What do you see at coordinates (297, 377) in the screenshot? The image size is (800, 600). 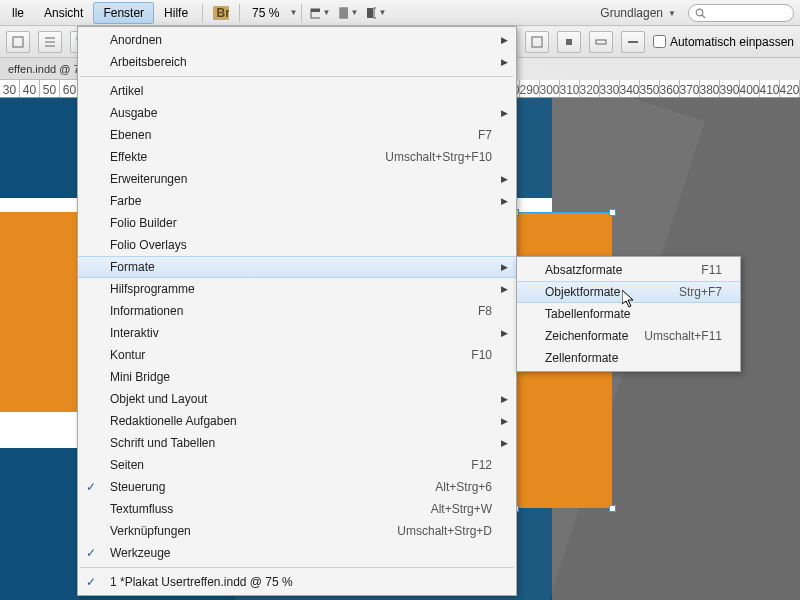 I see `menu-item: Mini Bridge` at bounding box center [297, 377].